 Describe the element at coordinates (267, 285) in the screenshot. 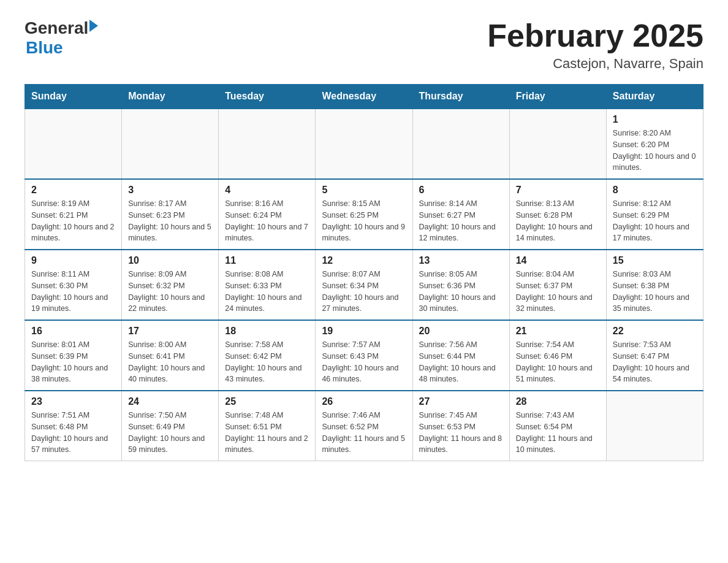

I see `calendar-cell: 11Sunrise: 8:08 AM Sunset: 6:33 PM Dayli…` at that location.